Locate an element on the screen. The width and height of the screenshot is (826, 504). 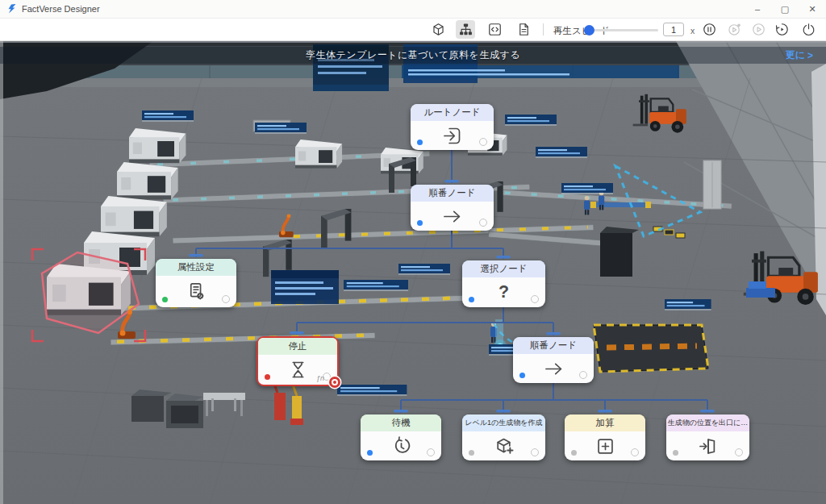
sequence-node-2: 順番ノード is located at coordinates (553, 360).